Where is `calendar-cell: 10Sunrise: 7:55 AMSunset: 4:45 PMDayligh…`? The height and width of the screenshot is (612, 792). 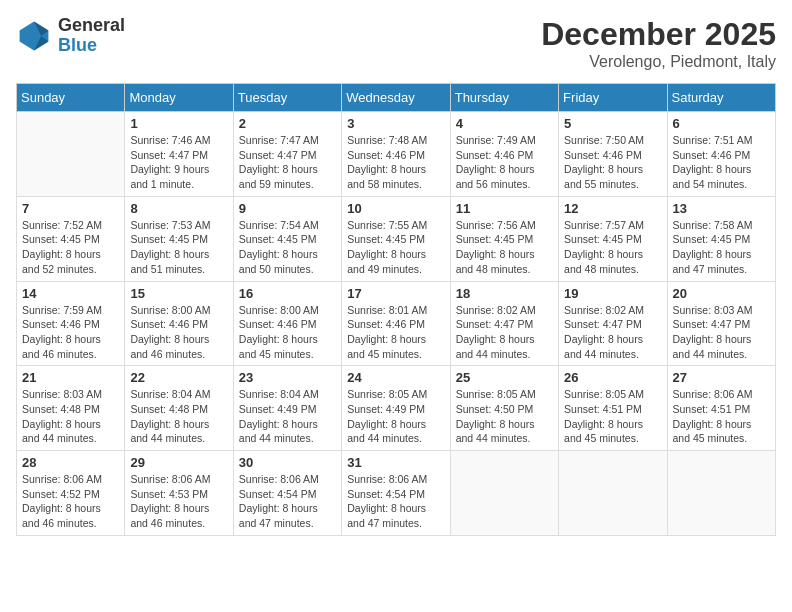
calendar-cell: 10Sunrise: 7:55 AMSunset: 4:45 PMDayligh… is located at coordinates (396, 238).